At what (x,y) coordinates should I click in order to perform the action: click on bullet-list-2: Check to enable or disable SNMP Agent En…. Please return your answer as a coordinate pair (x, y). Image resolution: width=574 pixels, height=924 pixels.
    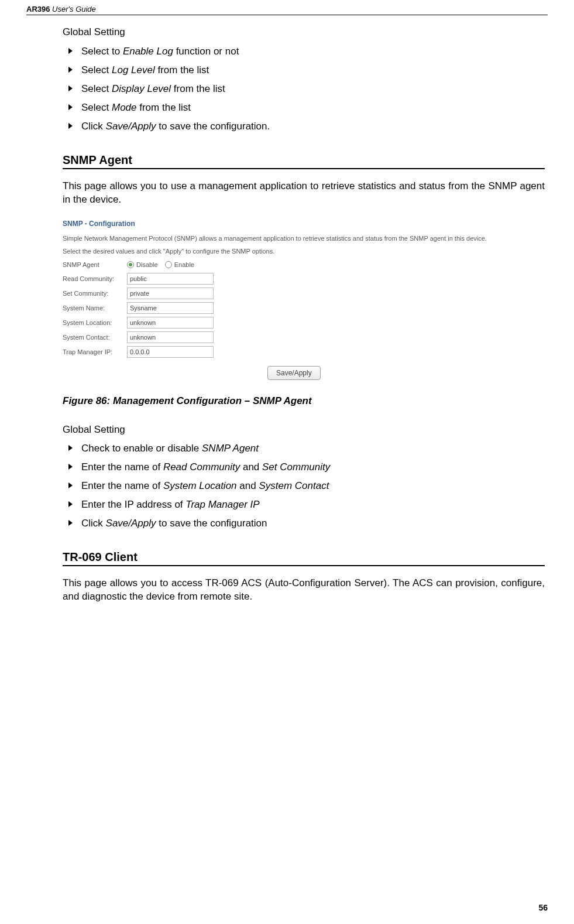
    Looking at the image, I should click on (307, 486).